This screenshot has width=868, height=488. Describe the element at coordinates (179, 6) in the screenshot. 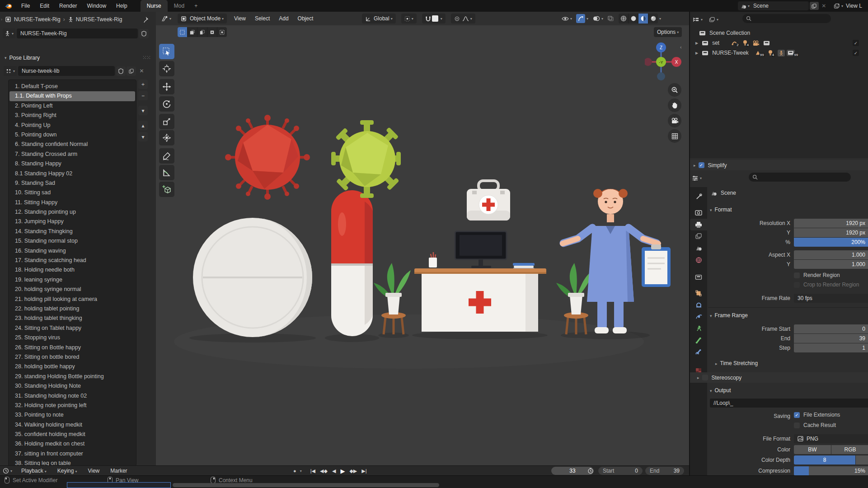

I see `workspace-tab: Mod` at that location.